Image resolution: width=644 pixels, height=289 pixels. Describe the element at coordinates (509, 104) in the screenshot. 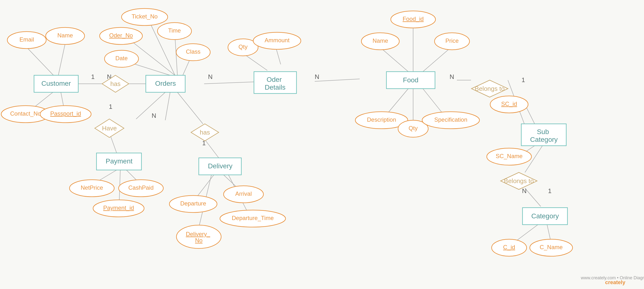

I see `sc-id-label: SC_id` at that location.